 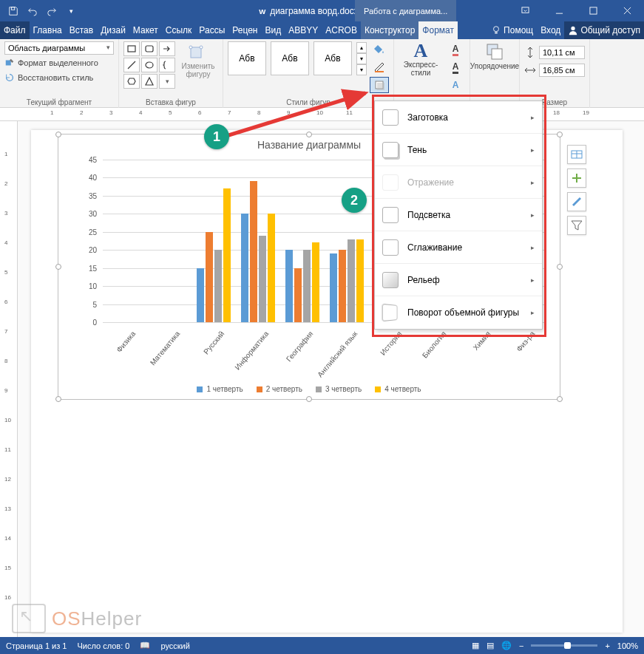 What do you see at coordinates (13, 11) in the screenshot?
I see `save-button` at bounding box center [13, 11].